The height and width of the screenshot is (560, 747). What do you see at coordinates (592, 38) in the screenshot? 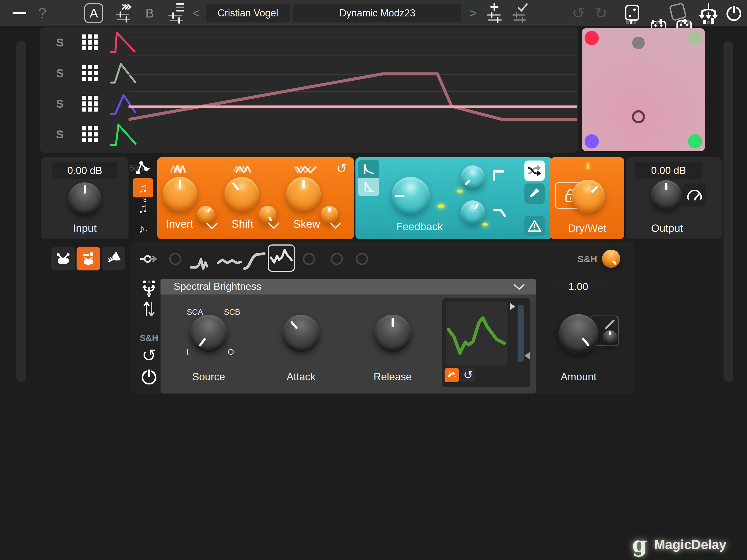
I see `xy-corner-dot-red` at bounding box center [592, 38].